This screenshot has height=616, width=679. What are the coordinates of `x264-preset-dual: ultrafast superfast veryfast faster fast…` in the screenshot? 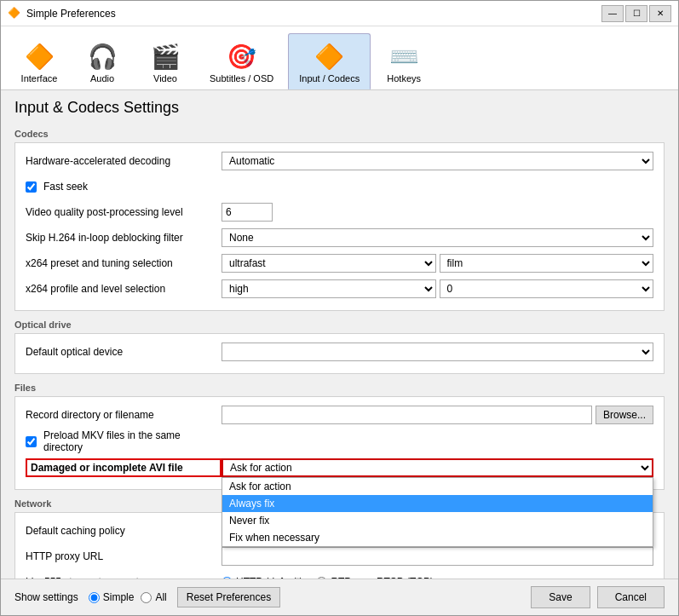 It's located at (438, 263).